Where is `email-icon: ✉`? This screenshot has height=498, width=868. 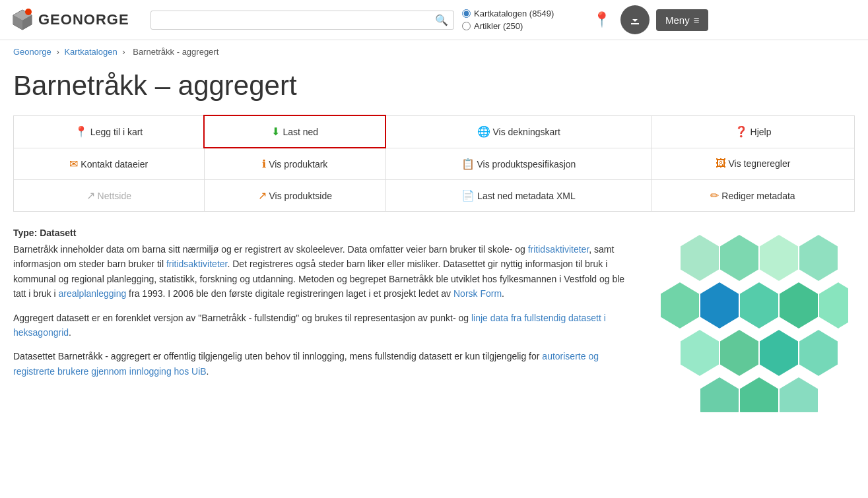 email-icon: ✉ is located at coordinates (74, 164).